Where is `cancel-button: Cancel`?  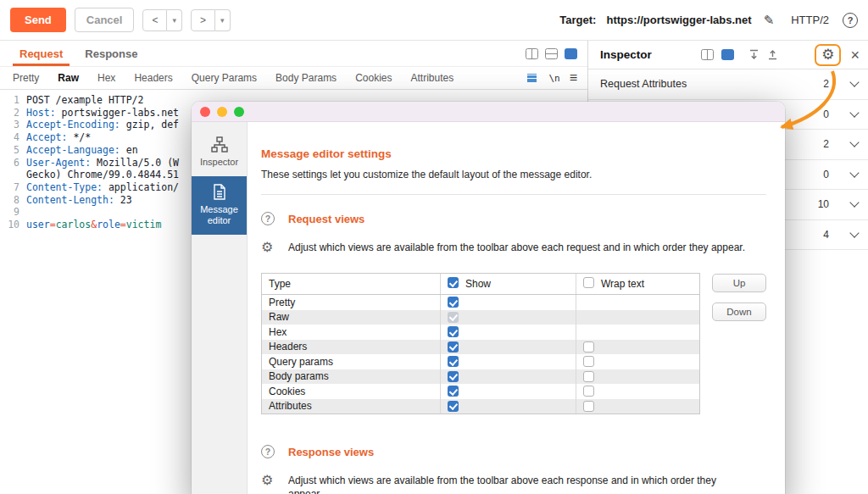
cancel-button: Cancel is located at coordinates (105, 20).